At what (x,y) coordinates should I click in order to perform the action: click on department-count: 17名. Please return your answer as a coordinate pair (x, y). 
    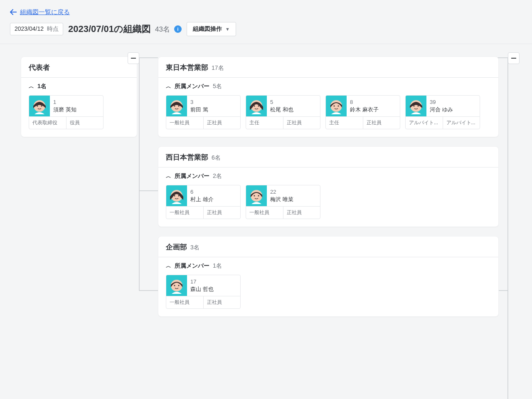
    Looking at the image, I should click on (218, 68).